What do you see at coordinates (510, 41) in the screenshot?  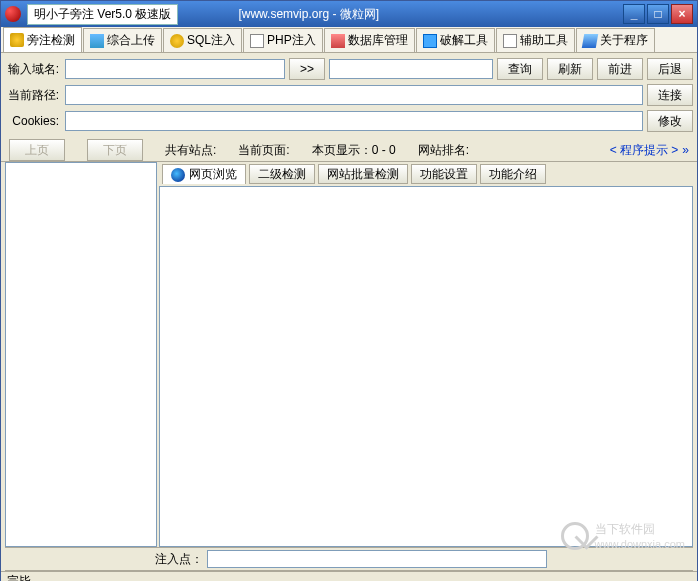 I see `aux-icon` at bounding box center [510, 41].